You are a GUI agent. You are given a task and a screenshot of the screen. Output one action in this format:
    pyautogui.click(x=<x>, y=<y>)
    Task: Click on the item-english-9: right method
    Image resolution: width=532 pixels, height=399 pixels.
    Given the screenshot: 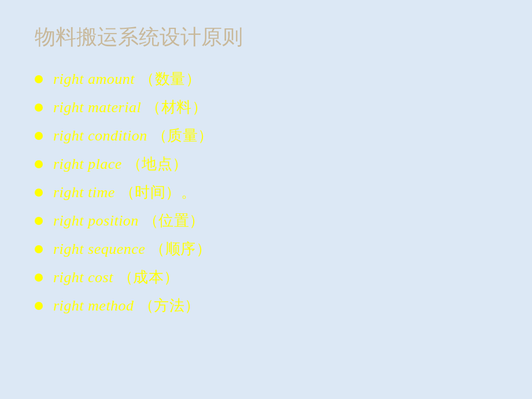 What is the action you would take?
    pyautogui.click(x=94, y=305)
    